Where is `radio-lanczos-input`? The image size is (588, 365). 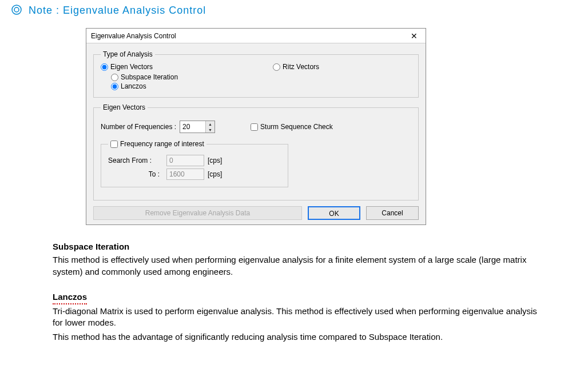 radio-lanczos-input is located at coordinates (114, 87).